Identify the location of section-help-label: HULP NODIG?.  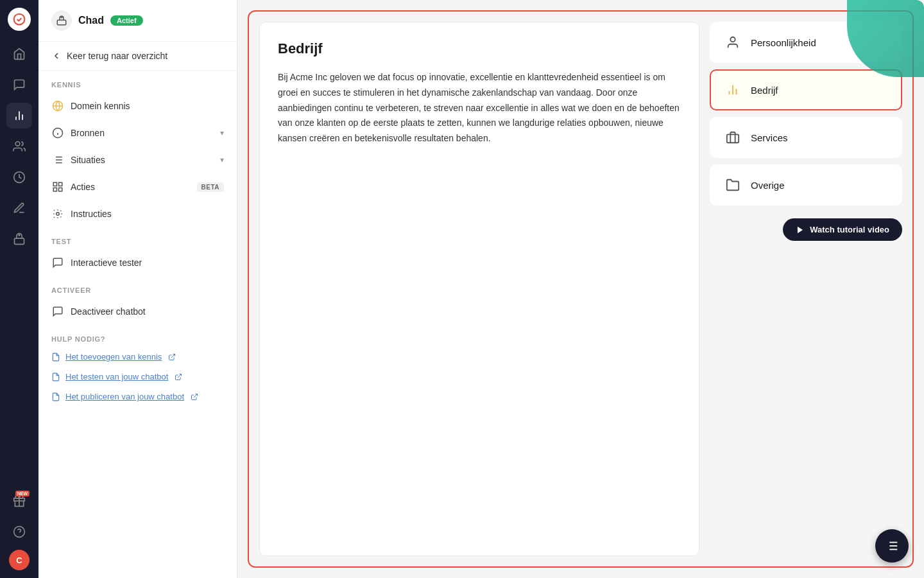
(137, 336).